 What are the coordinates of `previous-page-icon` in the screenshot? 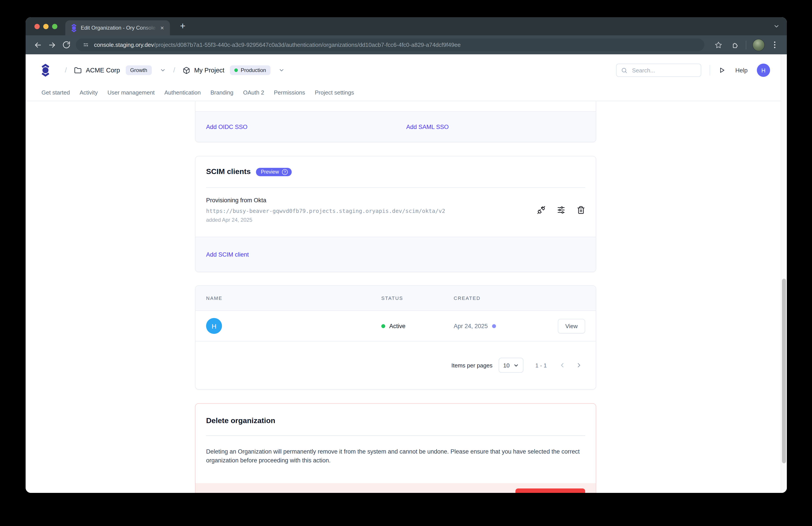 It's located at (562, 365).